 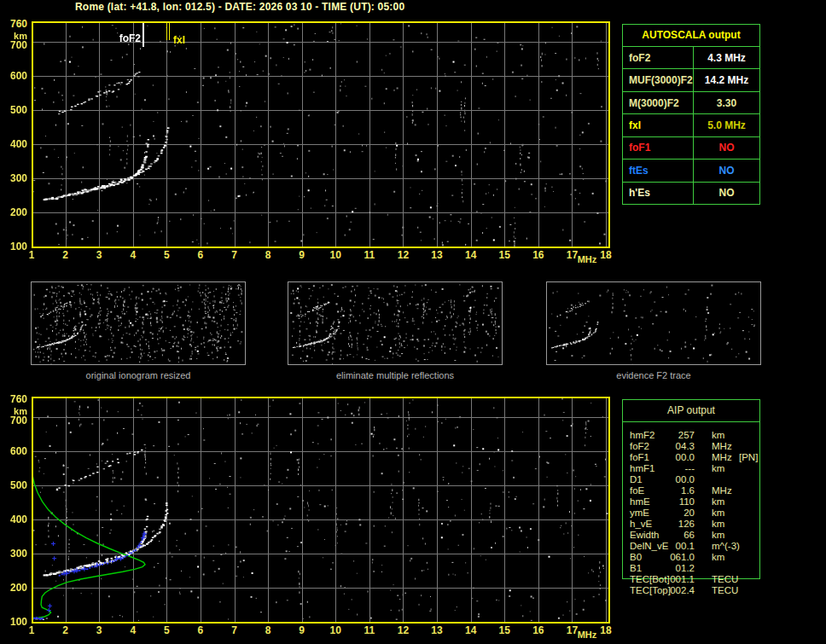 What do you see at coordinates (641, 524) in the screenshot?
I see `aip-row-label: h_vE` at bounding box center [641, 524].